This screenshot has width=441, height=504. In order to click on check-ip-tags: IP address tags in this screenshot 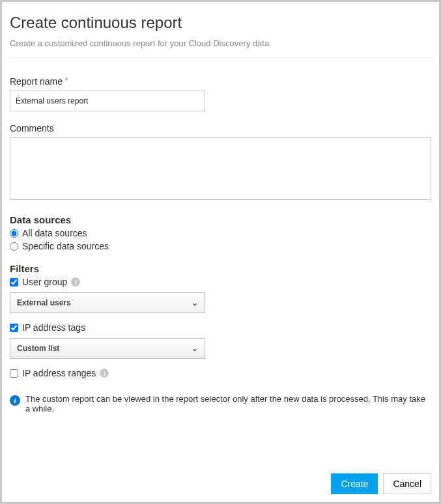, I will do `click(220, 328)`.